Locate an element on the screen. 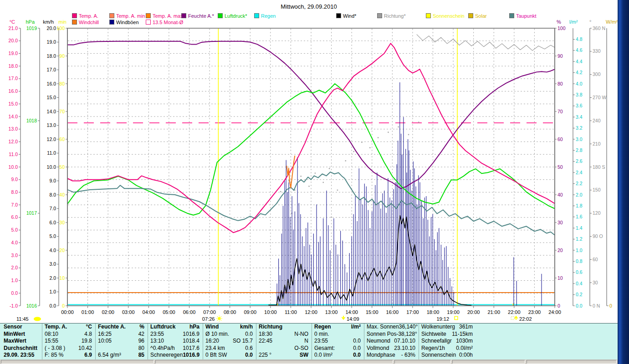 Image resolution: width=629 pixels, height=364 pixels. cell-value: 1017.6 is located at coordinates (191, 349).